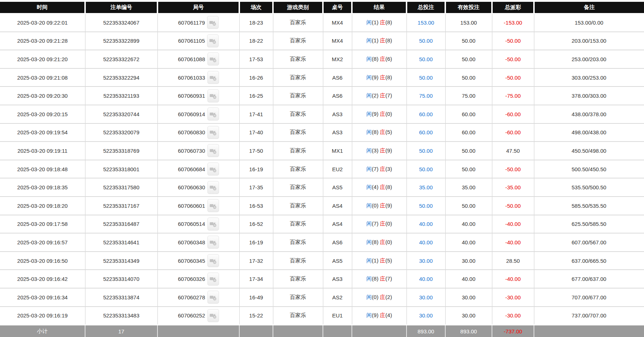 The image size is (644, 337). What do you see at coordinates (198, 77) in the screenshot?
I see `game-no-cell: 607061033` at bounding box center [198, 77].